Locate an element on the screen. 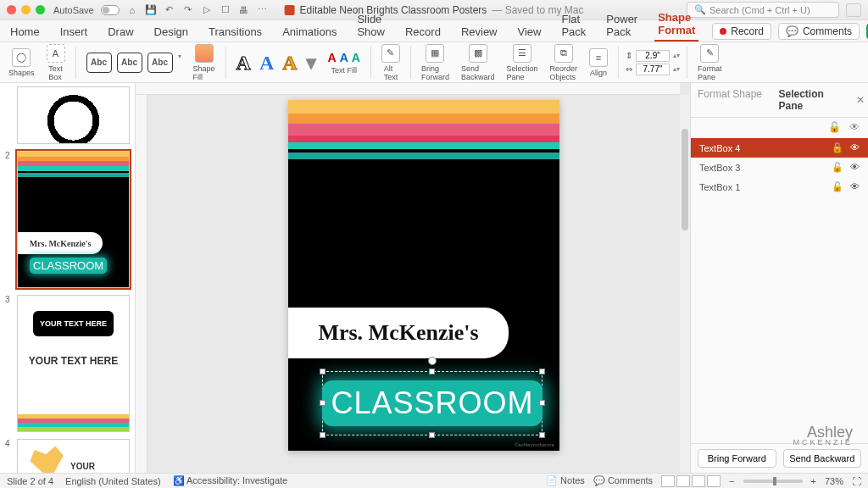 The width and height of the screenshot is (868, 488). lock-all-icon: 🔓 is located at coordinates (834, 127).